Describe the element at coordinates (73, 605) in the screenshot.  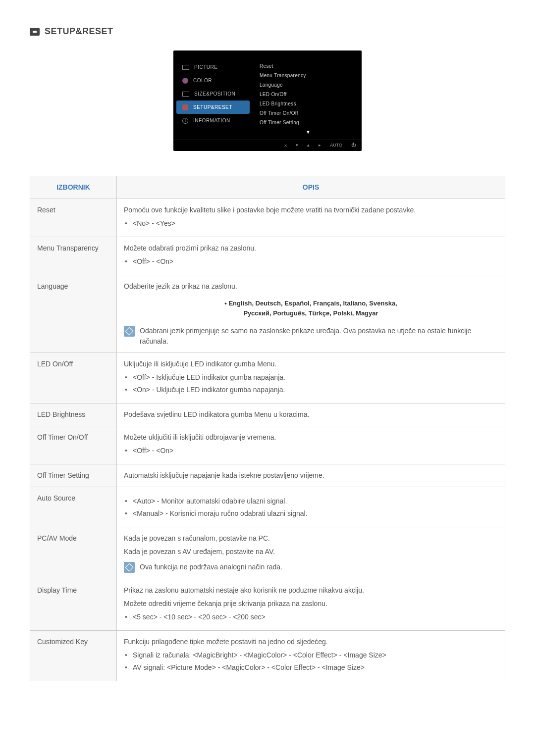
I see `row-key: Display Time` at that location.